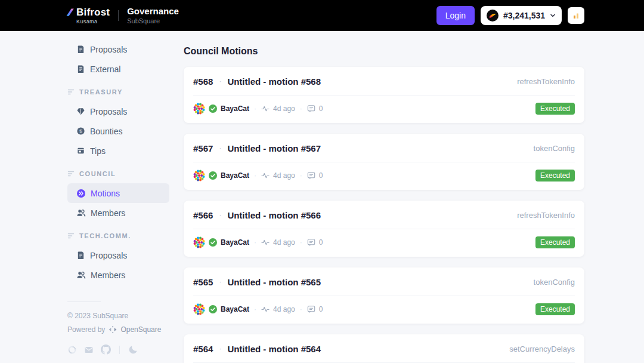 This screenshot has height=363, width=644. Describe the element at coordinates (384, 162) in the screenshot. I see `motion-card: #567·Untitled - motion #567tokenConfigBa…` at that location.